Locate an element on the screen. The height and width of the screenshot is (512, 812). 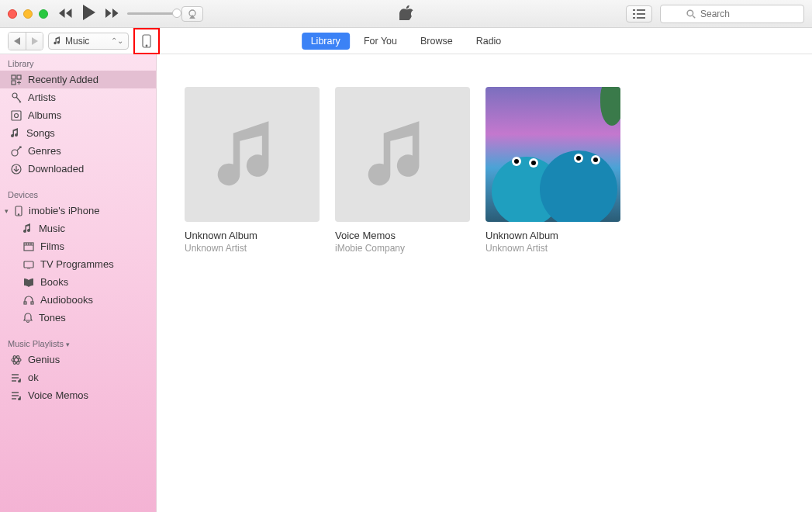
nav-row: Music ⌃⌄ Library For You Browse Radio is located at coordinates (406, 41).